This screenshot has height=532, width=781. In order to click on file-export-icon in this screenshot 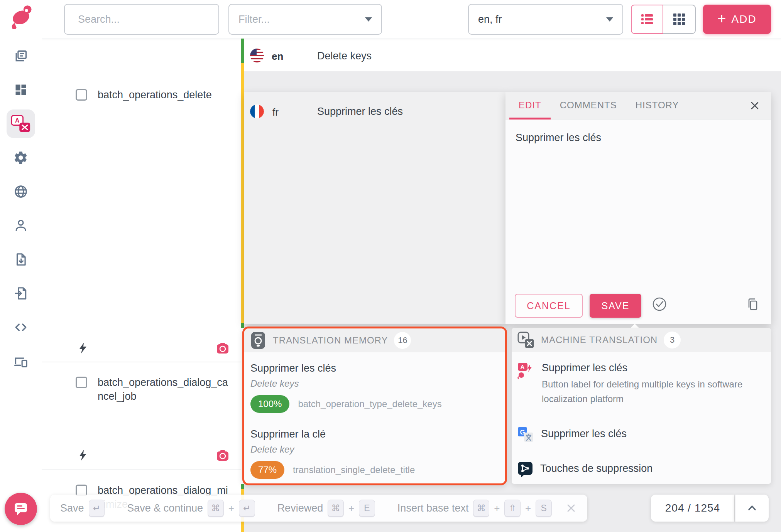, I will do `click(21, 259)`.